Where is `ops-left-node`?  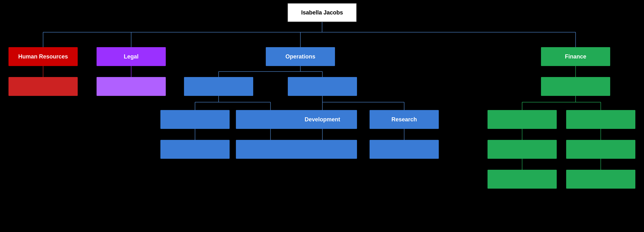 ops-left-node is located at coordinates (218, 86).